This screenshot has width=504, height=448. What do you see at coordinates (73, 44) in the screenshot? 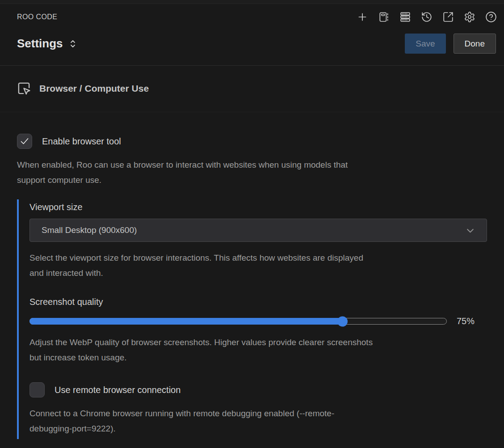
I see `chevron-updown-icon` at bounding box center [73, 44].